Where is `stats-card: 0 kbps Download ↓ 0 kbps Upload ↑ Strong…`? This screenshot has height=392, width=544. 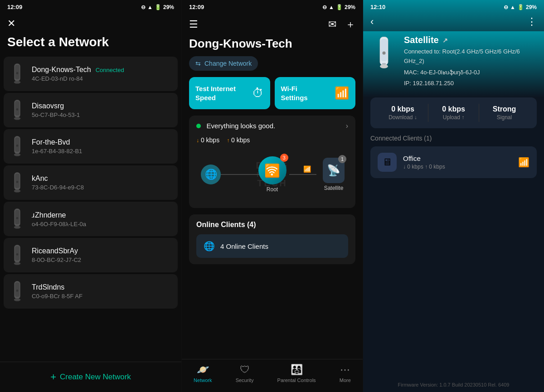 stats-card: 0 kbps Download ↓ 0 kbps Upload ↑ Strong… is located at coordinates (453, 113).